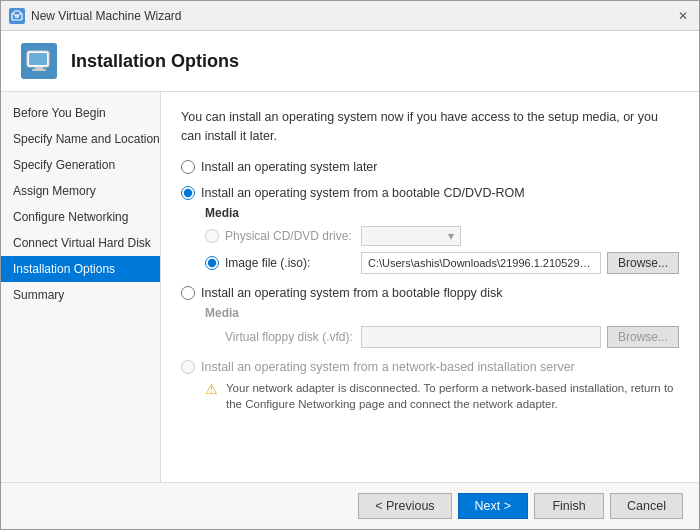  What do you see at coordinates (643, 263) in the screenshot?
I see `iso-browse-button: Browse...` at bounding box center [643, 263].